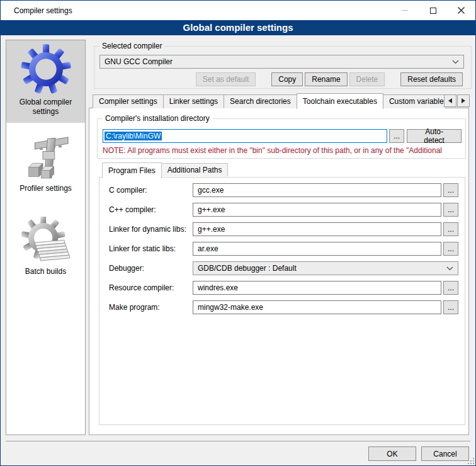  Describe the element at coordinates (404, 10) in the screenshot. I see `minimize-button` at that location.